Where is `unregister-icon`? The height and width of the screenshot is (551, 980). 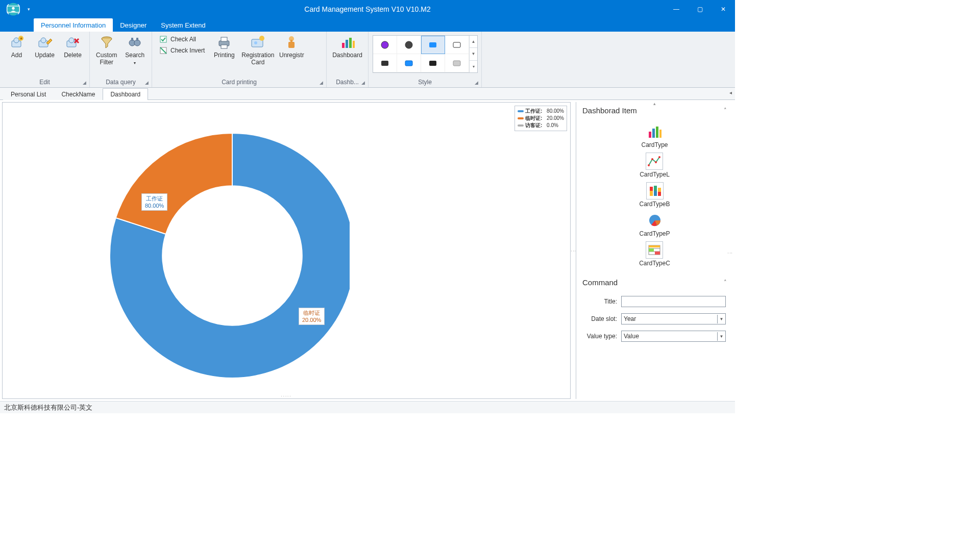
unregister-icon is located at coordinates (291, 42).